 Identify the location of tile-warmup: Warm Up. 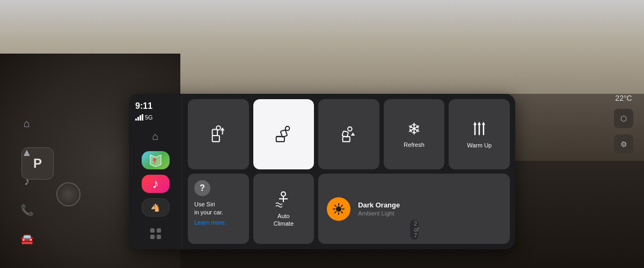
(479, 134).